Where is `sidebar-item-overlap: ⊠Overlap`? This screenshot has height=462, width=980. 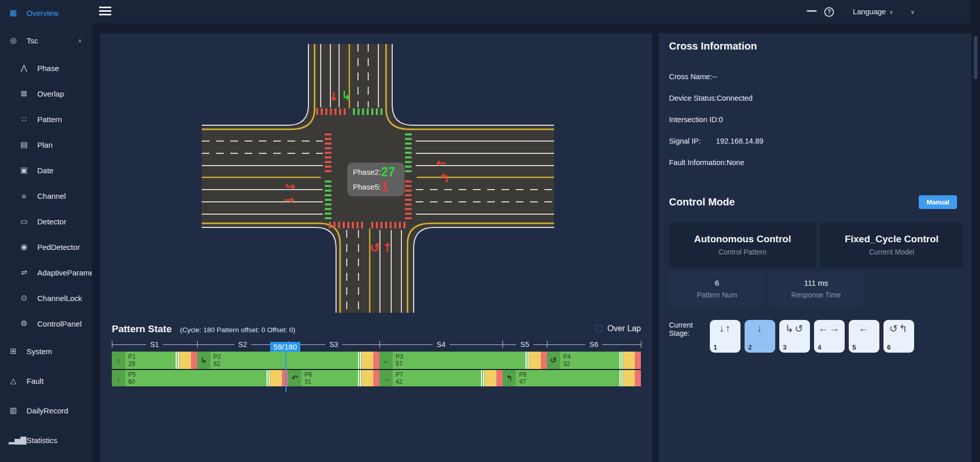
sidebar-item-overlap: ⊠Overlap is located at coordinates (46, 94).